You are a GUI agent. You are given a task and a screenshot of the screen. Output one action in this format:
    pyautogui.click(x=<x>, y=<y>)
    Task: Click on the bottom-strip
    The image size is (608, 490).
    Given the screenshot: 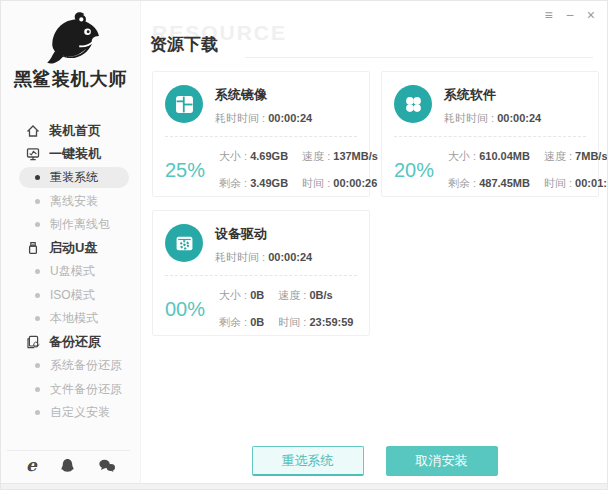 What is the action you would take?
    pyautogui.click(x=304, y=486)
    